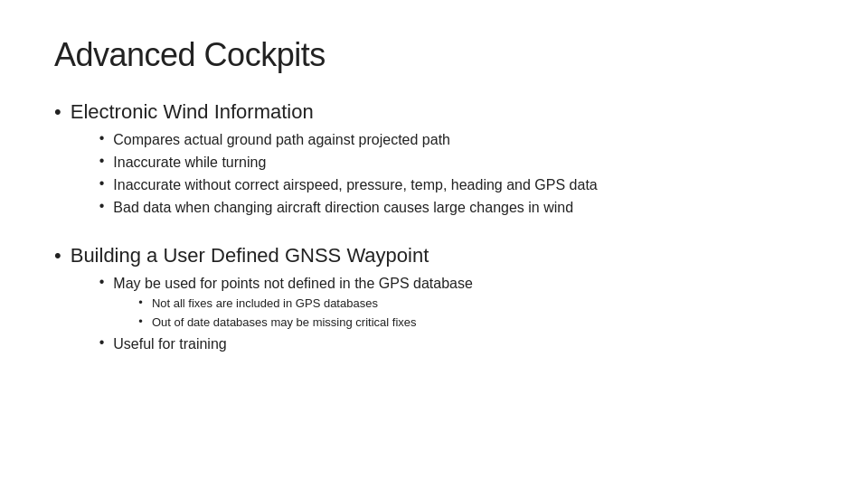  I want to click on slide-title: Advanced Cockpits, so click(434, 55).